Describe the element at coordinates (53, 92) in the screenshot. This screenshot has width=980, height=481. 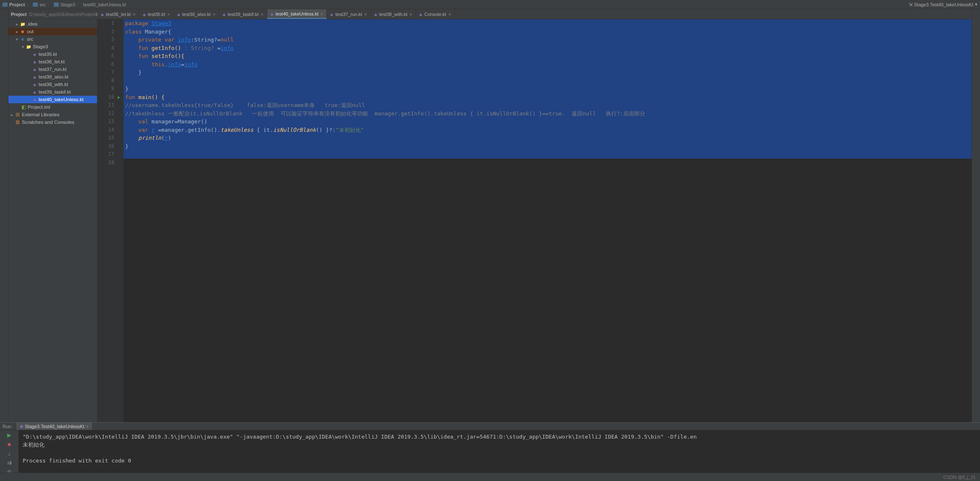
I see `tree-file: test39_taskif.kt` at that location.